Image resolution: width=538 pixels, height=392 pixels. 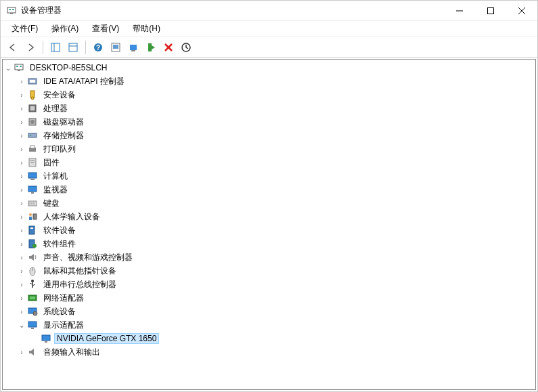 What do you see at coordinates (133, 47) in the screenshot?
I see `update-driver-button` at bounding box center [133, 47].